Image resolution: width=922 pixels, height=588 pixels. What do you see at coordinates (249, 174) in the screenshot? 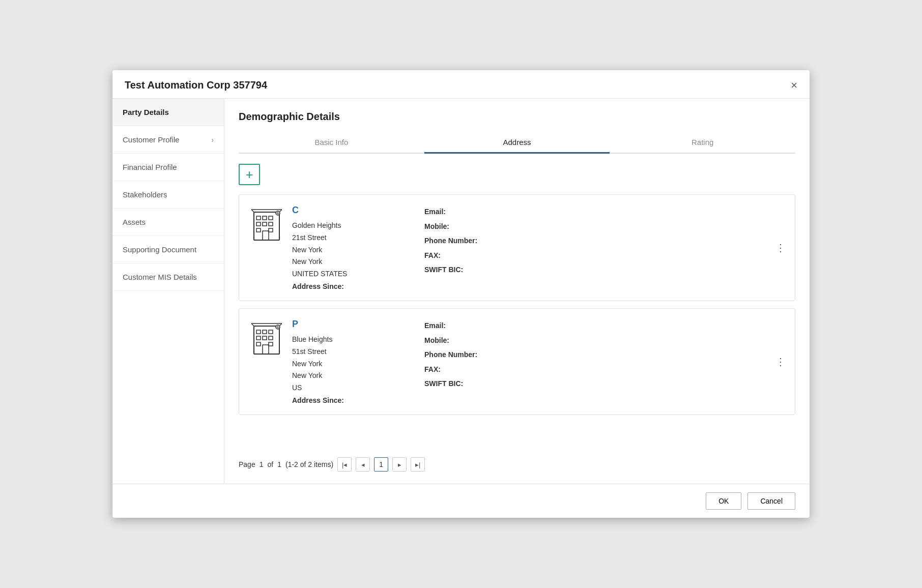
I see `add-address-button: +` at bounding box center [249, 174].